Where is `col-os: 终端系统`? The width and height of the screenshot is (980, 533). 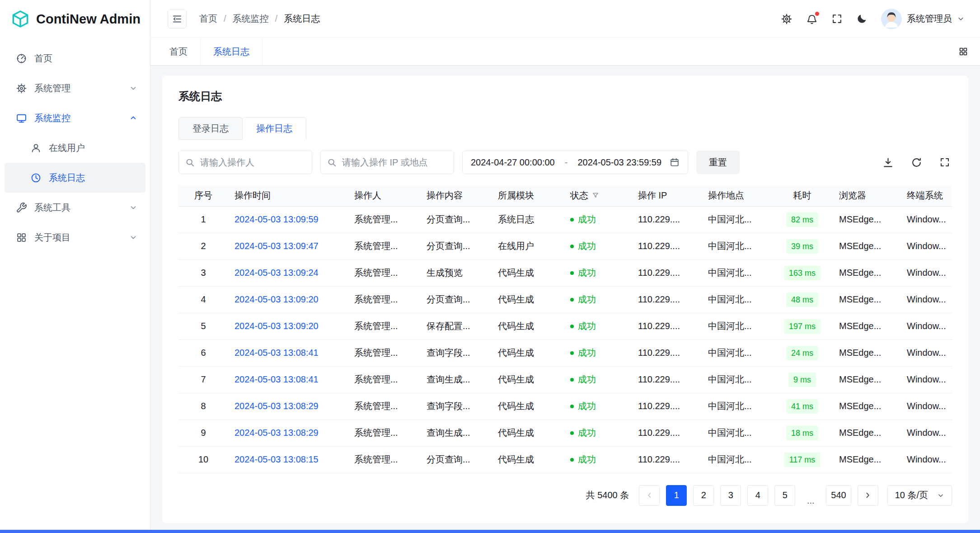
col-os: 终端系统 is located at coordinates (926, 195).